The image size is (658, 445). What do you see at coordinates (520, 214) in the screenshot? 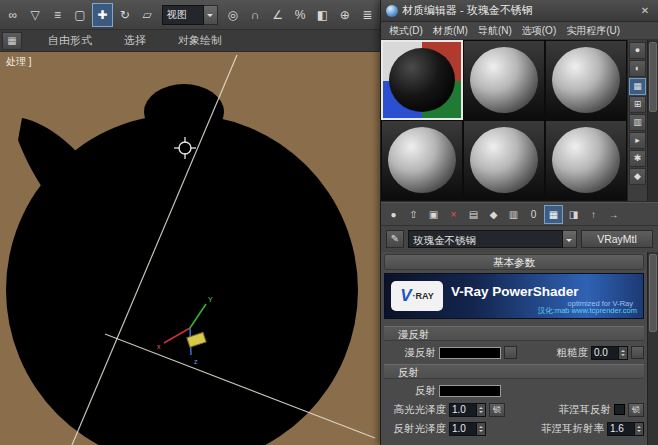
I see `material-editor-toolbar: ● ⇧ ▣ × ▤ ◆ ▥ 0 ▦ ◨ ↑ →` at bounding box center [520, 214].